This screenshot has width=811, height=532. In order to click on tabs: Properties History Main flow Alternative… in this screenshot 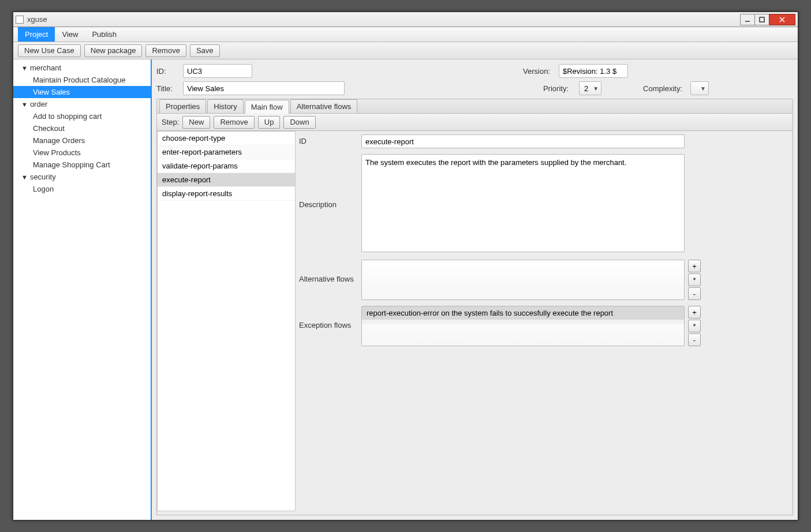, I will do `click(474, 106)`.